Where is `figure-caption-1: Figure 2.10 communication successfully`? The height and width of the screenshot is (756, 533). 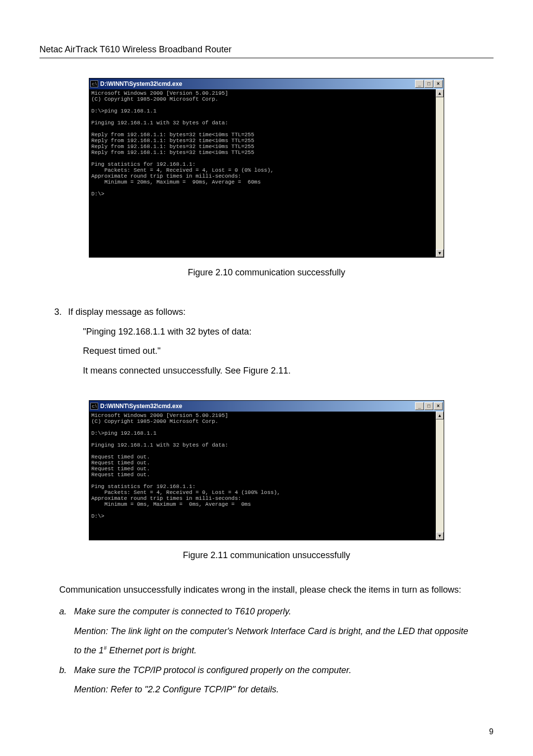
figure-caption-1: Figure 2.10 communication successfully is located at coordinates (266, 272).